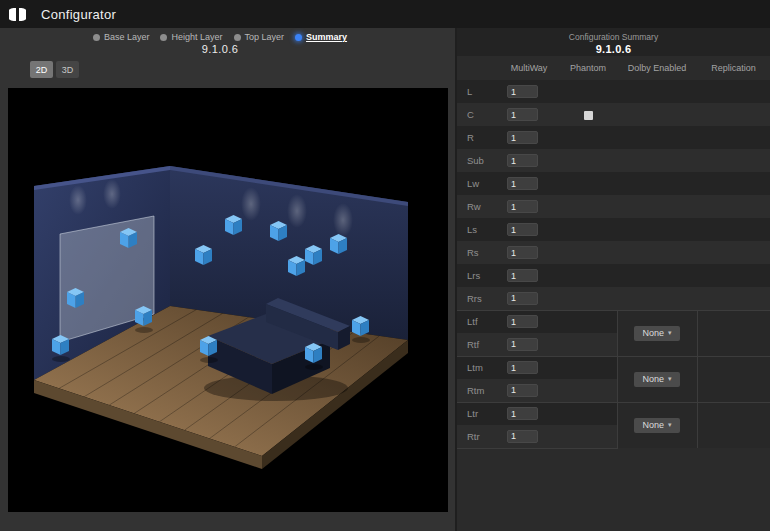  I want to click on table-row-Rs: Rs, so click(614, 252).